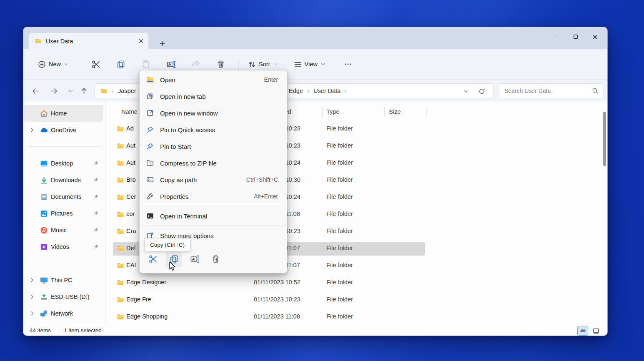  What do you see at coordinates (466, 91) in the screenshot?
I see `address-dropdown-button` at bounding box center [466, 91].